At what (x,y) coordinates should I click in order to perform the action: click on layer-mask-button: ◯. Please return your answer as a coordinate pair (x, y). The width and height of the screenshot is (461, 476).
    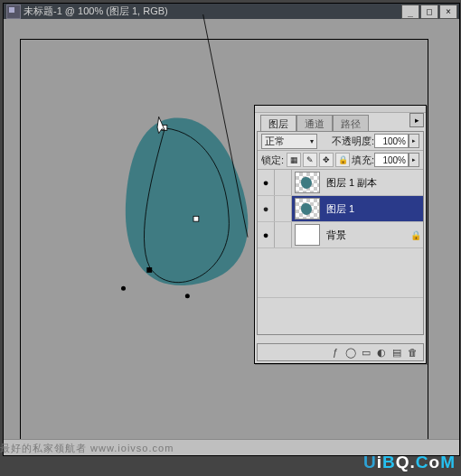
    Looking at the image, I should click on (351, 352).